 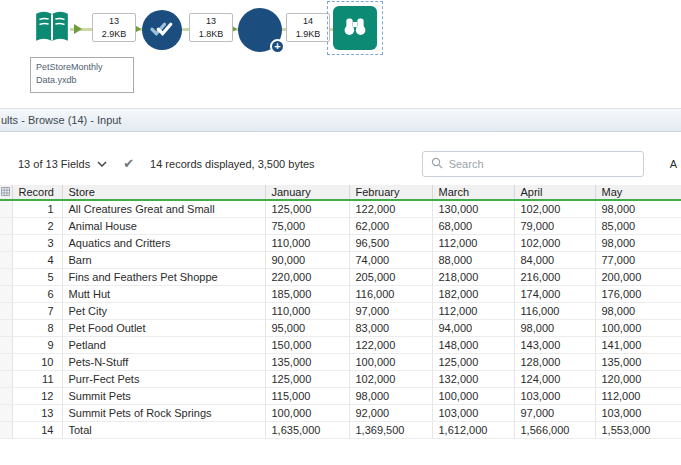 What do you see at coordinates (82, 75) in the screenshot?
I see `tool-annotation: PetStoreMonthly Data.yxdb` at bounding box center [82, 75].